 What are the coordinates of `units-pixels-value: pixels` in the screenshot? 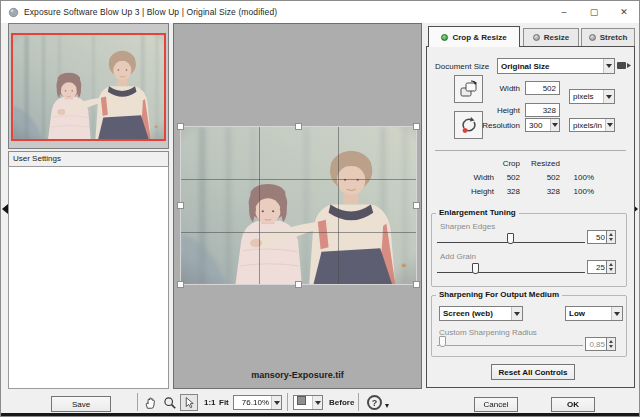 It's located at (586, 96).